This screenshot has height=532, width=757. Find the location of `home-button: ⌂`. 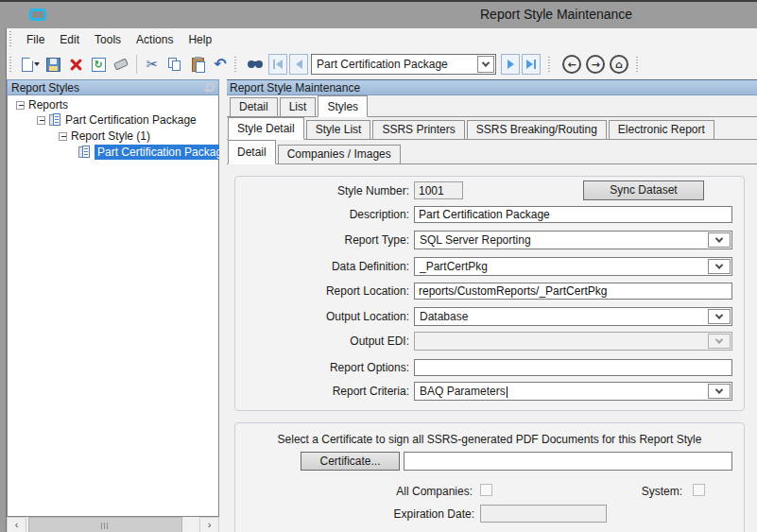

home-button: ⌂ is located at coordinates (619, 64).